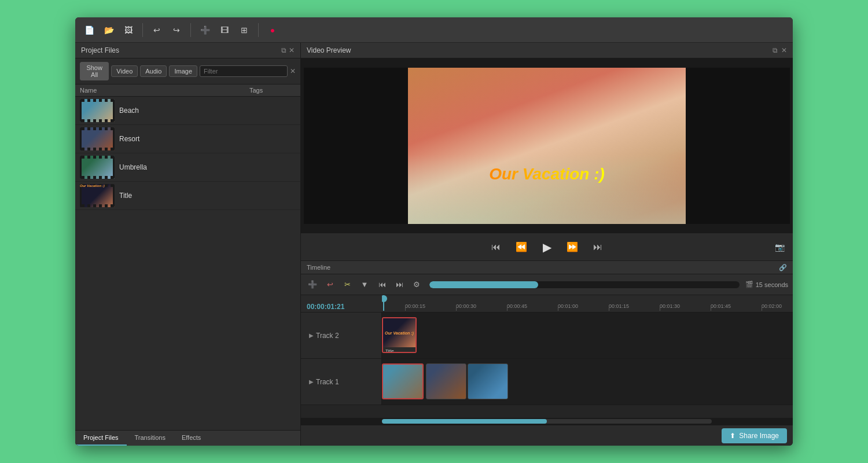  Describe the element at coordinates (403, 381) in the screenshot. I see `clip-v1-content` at that location.